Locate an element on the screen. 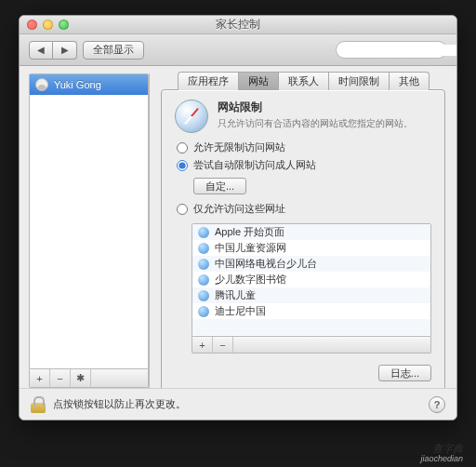 The width and height of the screenshot is (476, 467). radio-unrestricted: 允许无限制访问网站 is located at coordinates (304, 147).